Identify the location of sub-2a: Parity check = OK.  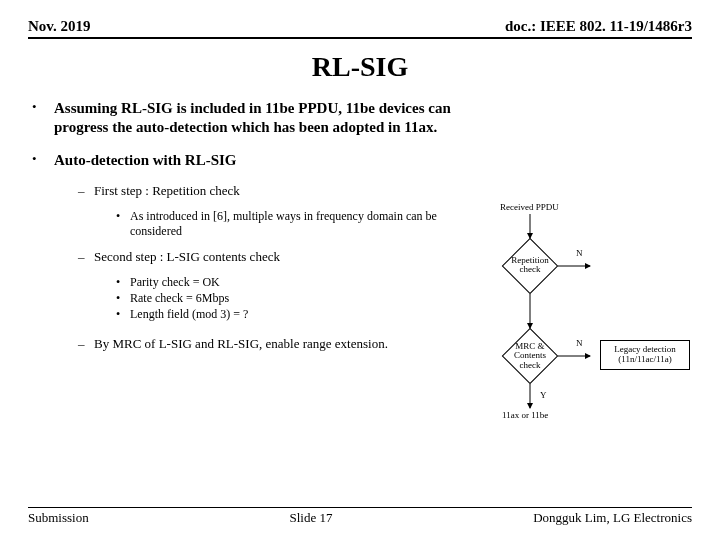
(175, 282).